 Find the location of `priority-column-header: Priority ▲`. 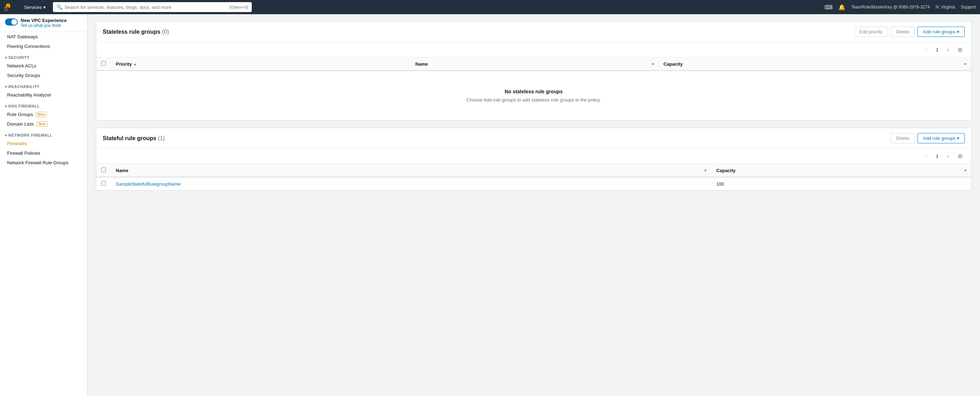

priority-column-header: Priority ▲ is located at coordinates (261, 64).